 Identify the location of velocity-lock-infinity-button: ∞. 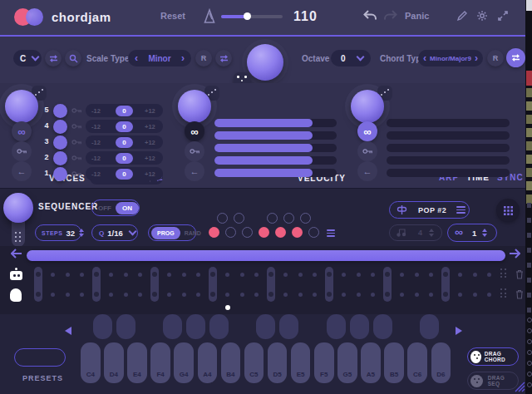
(195, 131).